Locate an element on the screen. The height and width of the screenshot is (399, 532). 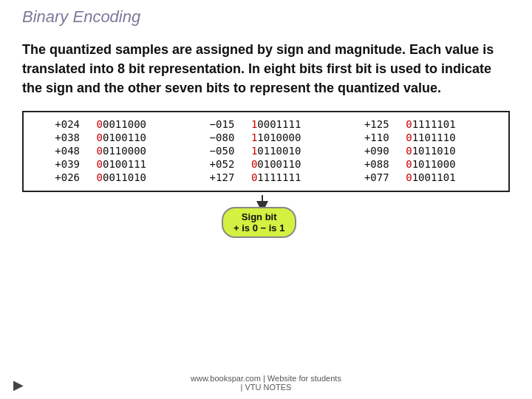
sign-bit-bubble: Sign bit + is 0 − is 1 is located at coordinates (259, 222).